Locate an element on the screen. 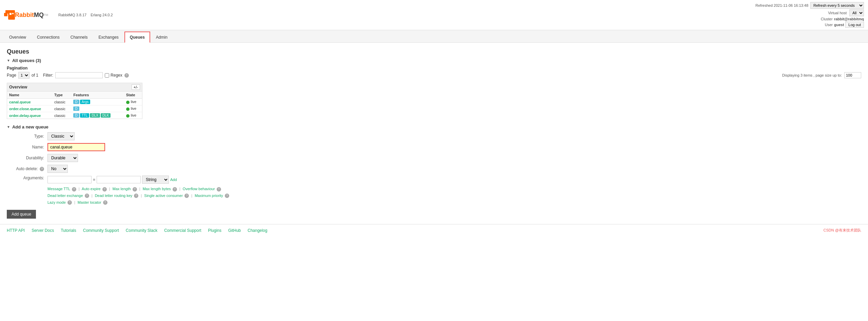 This screenshot has width=868, height=321. max-length-bytes-help: ? is located at coordinates (175, 189).